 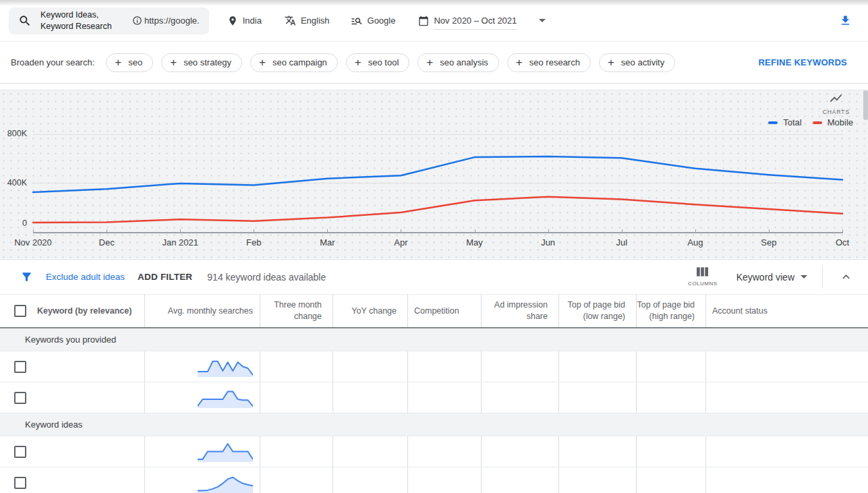 What do you see at coordinates (434, 63) in the screenshot?
I see `broaden-search-bar: Broaden your search: +seo+seo strategy+s…` at bounding box center [434, 63].